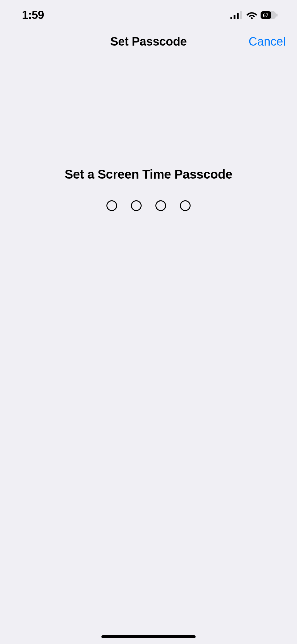  Describe the element at coordinates (237, 15) in the screenshot. I see `cellular-signal-icon` at that location.